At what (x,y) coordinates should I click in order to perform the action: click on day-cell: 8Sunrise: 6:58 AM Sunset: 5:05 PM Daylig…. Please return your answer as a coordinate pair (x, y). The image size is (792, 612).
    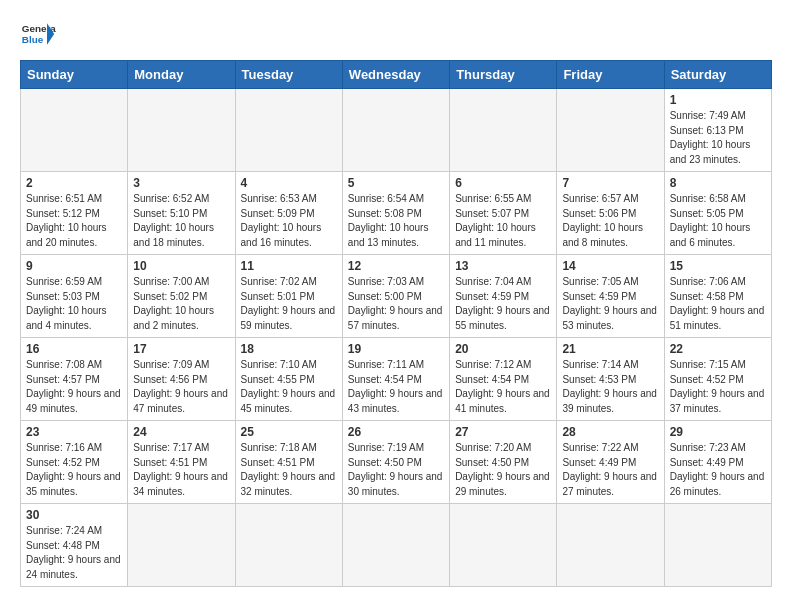
    Looking at the image, I should click on (718, 214).